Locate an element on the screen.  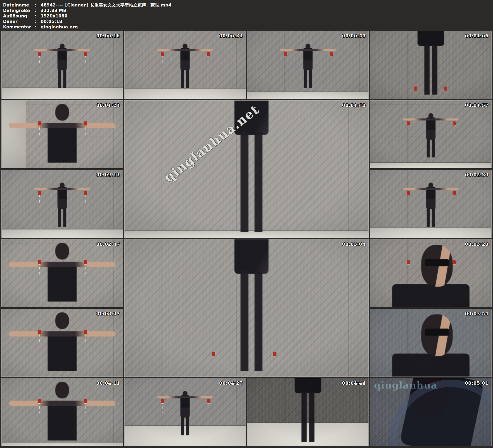
resolution-value: 1920x1080 is located at coordinates (54, 16).